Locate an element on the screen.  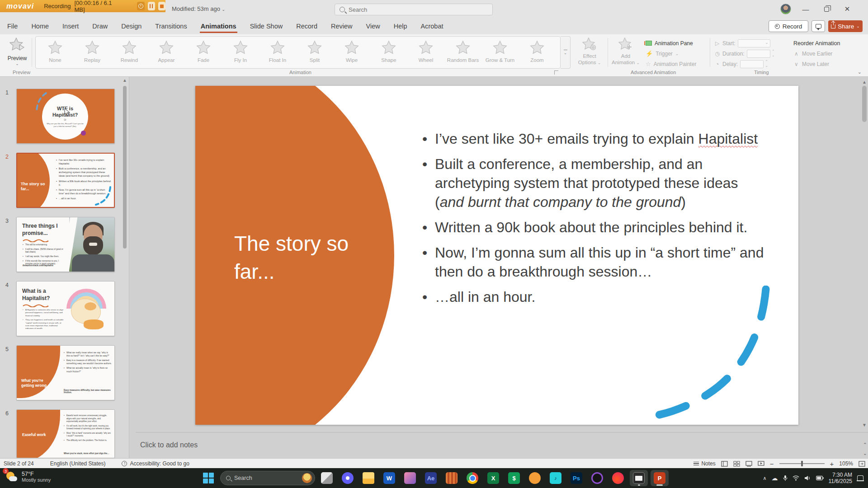
animation-pane-button: Animation Pane is located at coordinates (677, 43).